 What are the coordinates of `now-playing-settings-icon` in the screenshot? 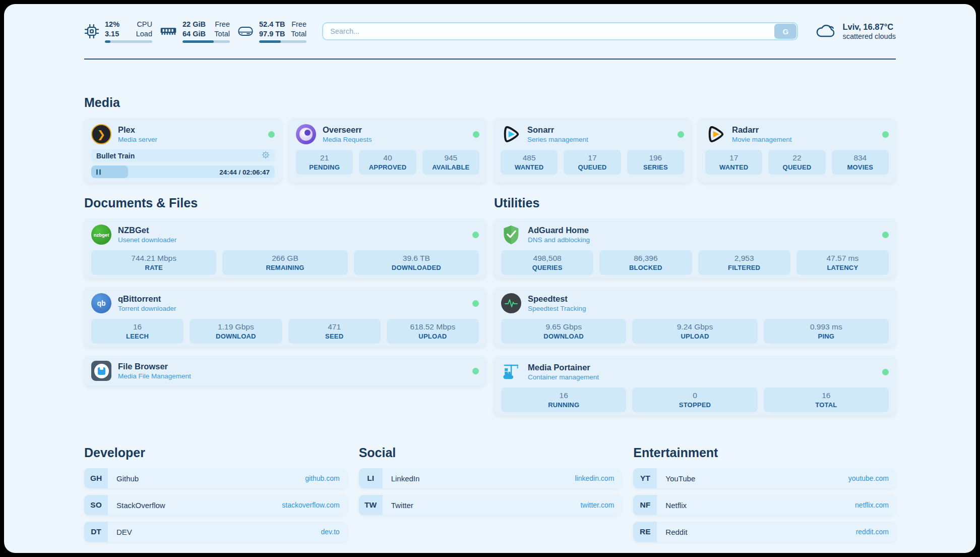 It's located at (266, 156).